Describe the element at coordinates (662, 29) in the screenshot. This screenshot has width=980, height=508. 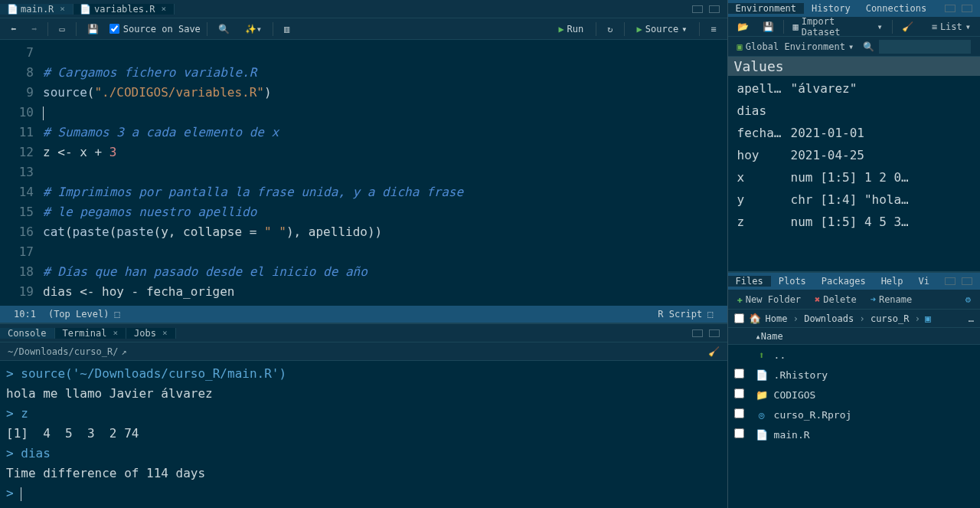
I see `source-button: ▶ Source ▾` at that location.